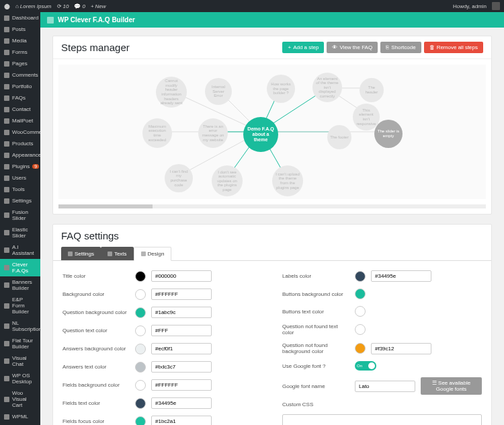 The image size is (504, 425). Describe the element at coordinates (401, 47) in the screenshot. I see `shortcode-button: ⎘ Shortcode` at that location.